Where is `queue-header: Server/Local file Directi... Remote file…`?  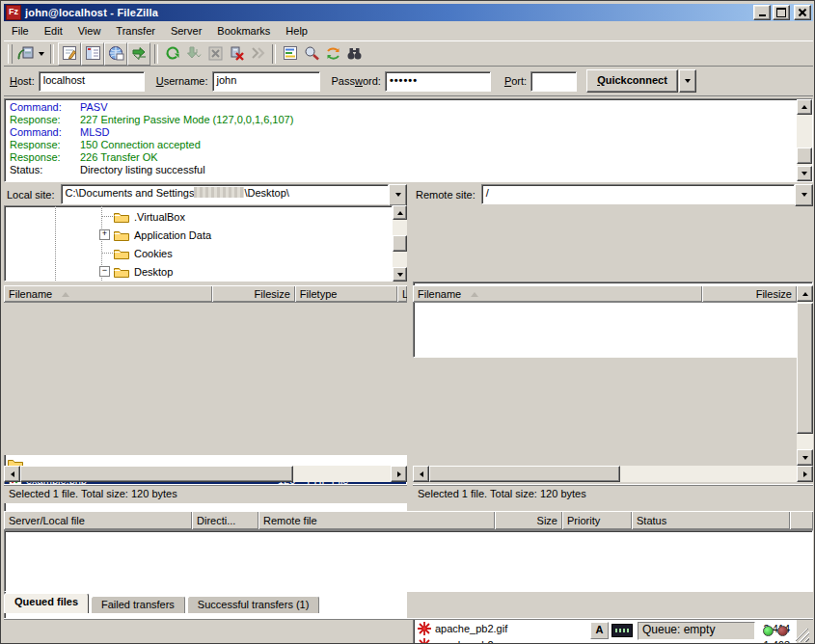
queue-header: Server/Local file Directi... Remote file… is located at coordinates (409, 521).